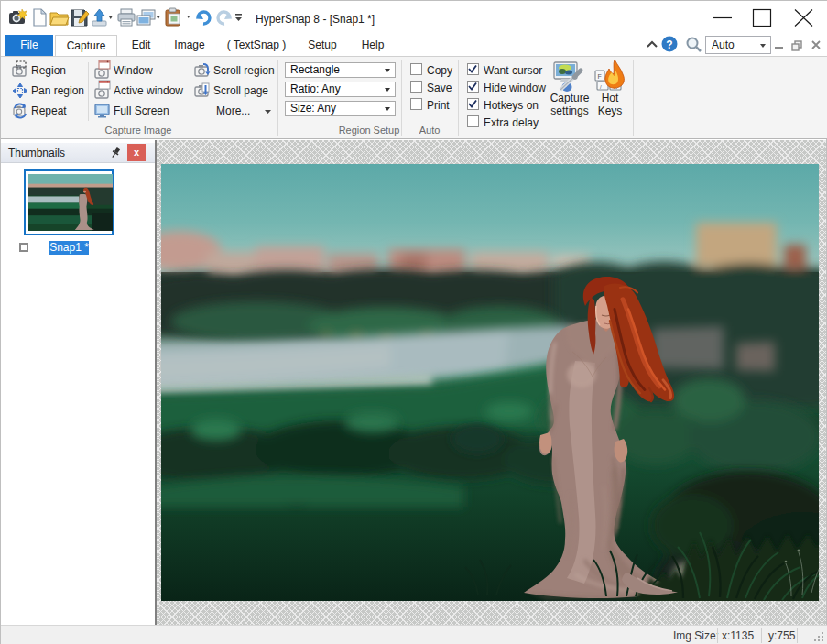  Describe the element at coordinates (600, 77) in the screenshot. I see `svg-text: F` at that location.